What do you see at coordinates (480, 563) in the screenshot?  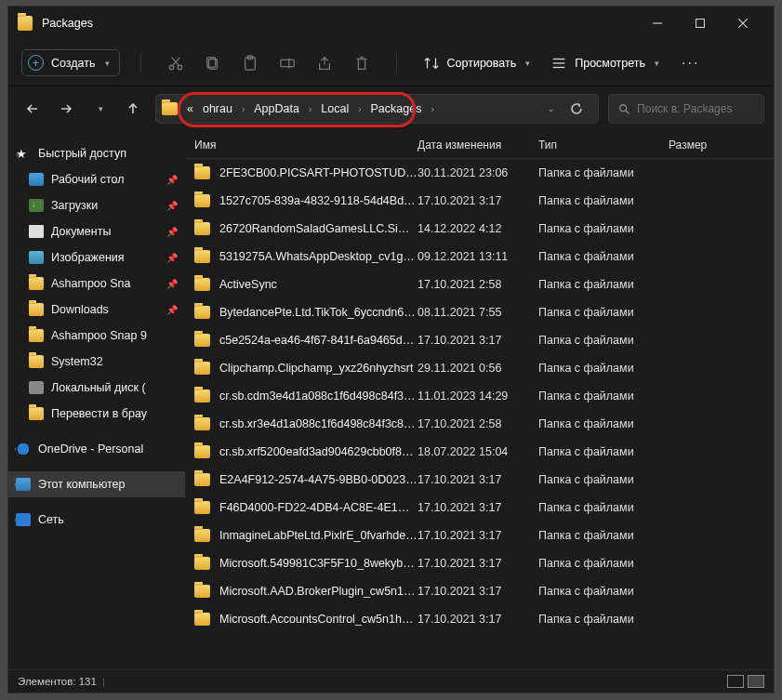 I see `file-row: Microsoft.549981C3F5F10_8wekyb3d8bb...17…` at bounding box center [480, 563].